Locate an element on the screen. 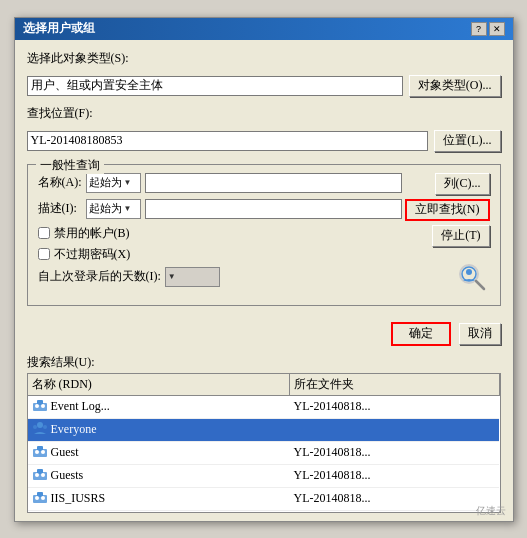  ok-button: 确定 is located at coordinates (421, 334).